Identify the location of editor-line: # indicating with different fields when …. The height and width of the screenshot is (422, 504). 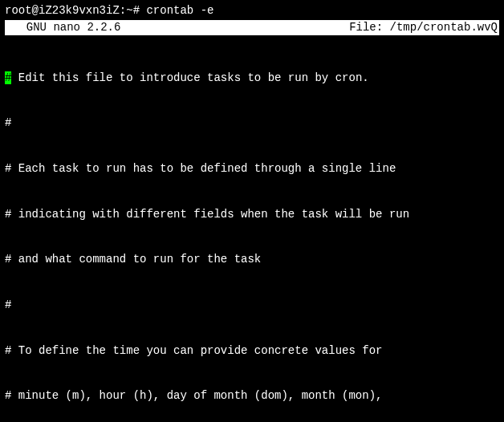
(252, 215).